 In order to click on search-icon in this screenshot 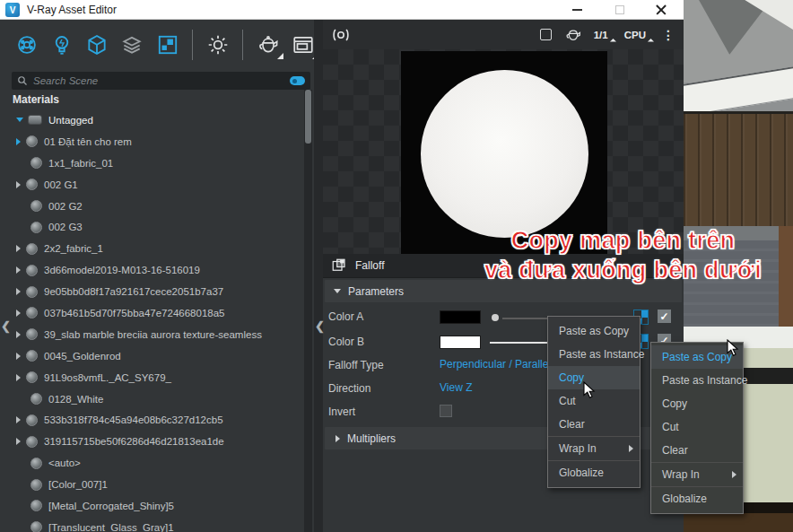, I will do `click(22, 81)`.